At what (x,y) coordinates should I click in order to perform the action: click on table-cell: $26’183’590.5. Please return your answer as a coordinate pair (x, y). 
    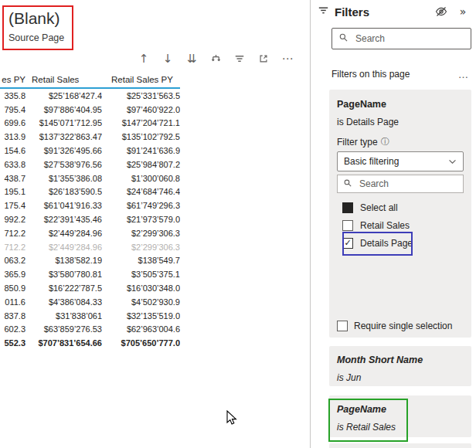
    Looking at the image, I should click on (63, 192).